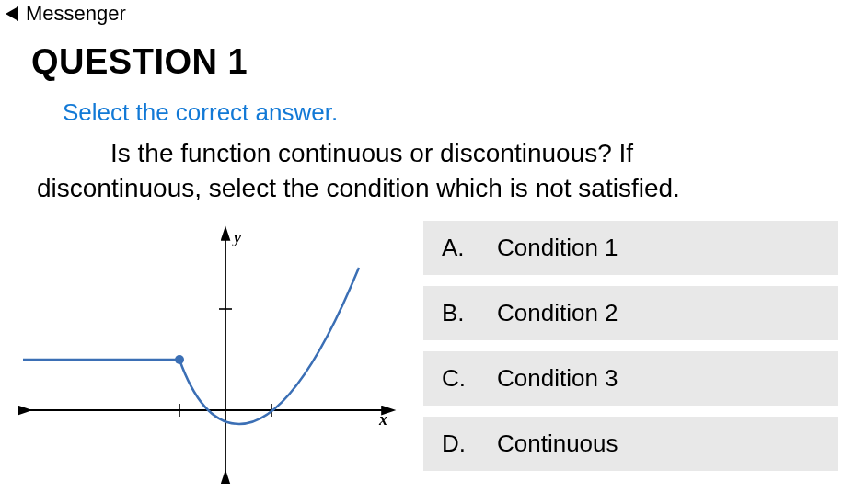 The width and height of the screenshot is (866, 504). Describe the element at coordinates (433, 57) in the screenshot. I see `question-heading: QUESTION 1` at that location.